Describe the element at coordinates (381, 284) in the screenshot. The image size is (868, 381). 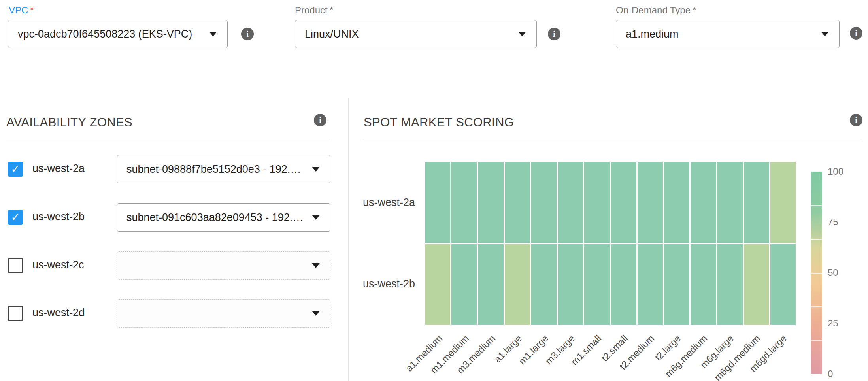
I see `heatmap-row-label: us-west-2b` at that location.